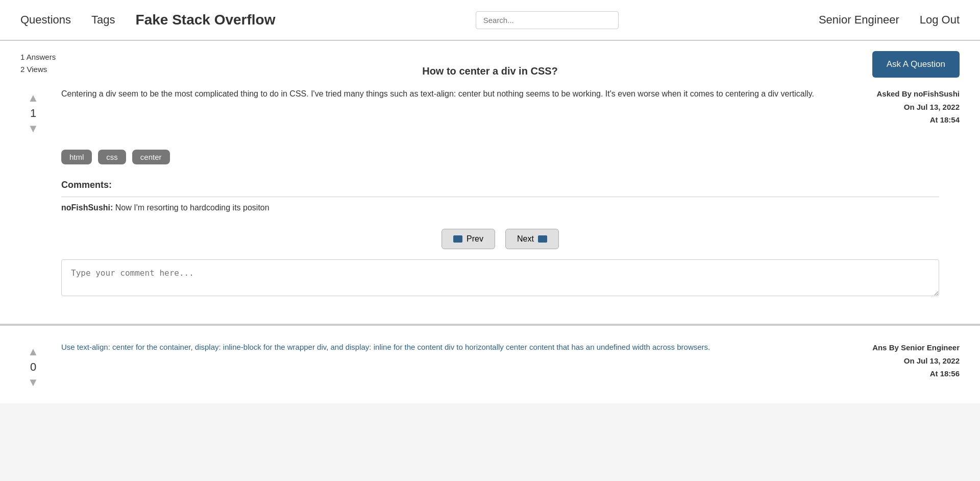  I want to click on site-title: Fake Stack Overflow, so click(206, 20).